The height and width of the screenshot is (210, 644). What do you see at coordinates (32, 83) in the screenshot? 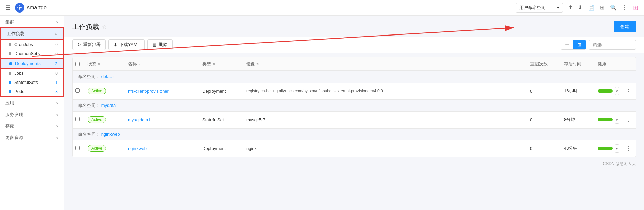
I see `sidebar-item-statefulsets: StatefulSets 1` at bounding box center [32, 83].